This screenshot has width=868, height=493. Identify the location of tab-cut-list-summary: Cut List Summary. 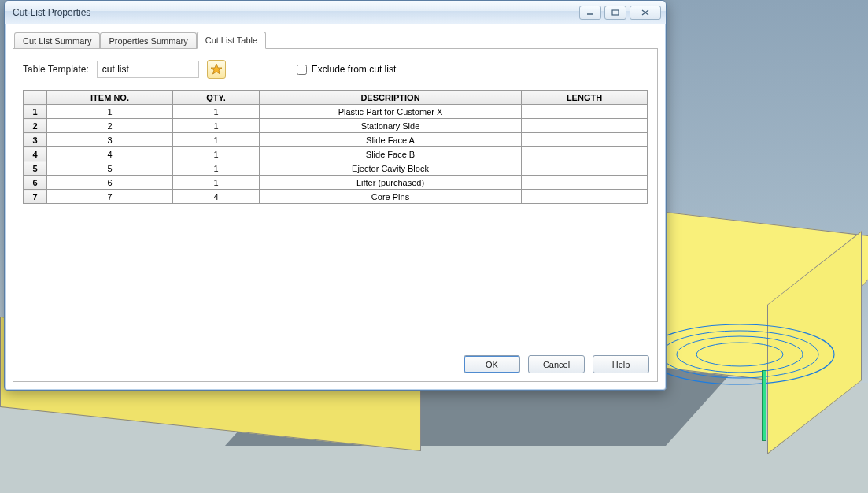
(57, 41).